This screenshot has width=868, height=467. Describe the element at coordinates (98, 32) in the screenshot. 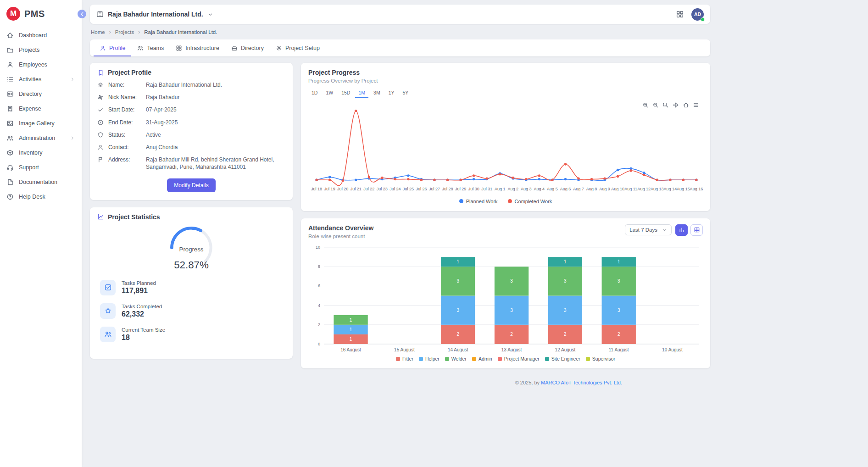

I see `breadcrumb-item-home: Home` at that location.